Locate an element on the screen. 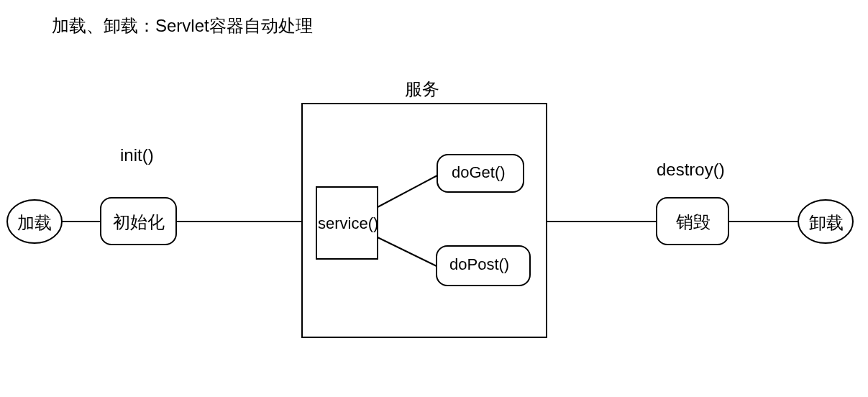 Image resolution: width=868 pixels, height=397 pixels. destroy-method-label: destroy() is located at coordinates (690, 170).